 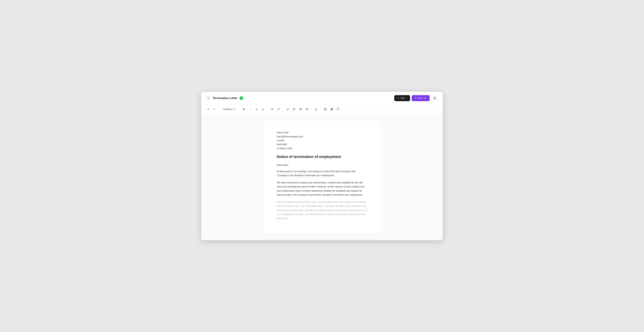 What do you see at coordinates (229, 109) in the screenshot?
I see `heading-style-selector: Heading 1 ▾` at bounding box center [229, 109].